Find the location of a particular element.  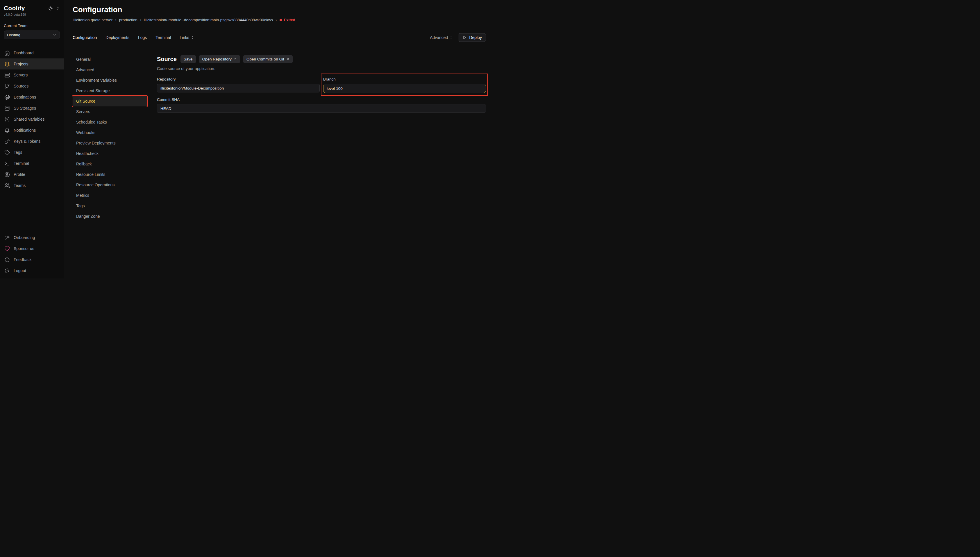

sidebar-item-logout: Logout is located at coordinates (32, 271).